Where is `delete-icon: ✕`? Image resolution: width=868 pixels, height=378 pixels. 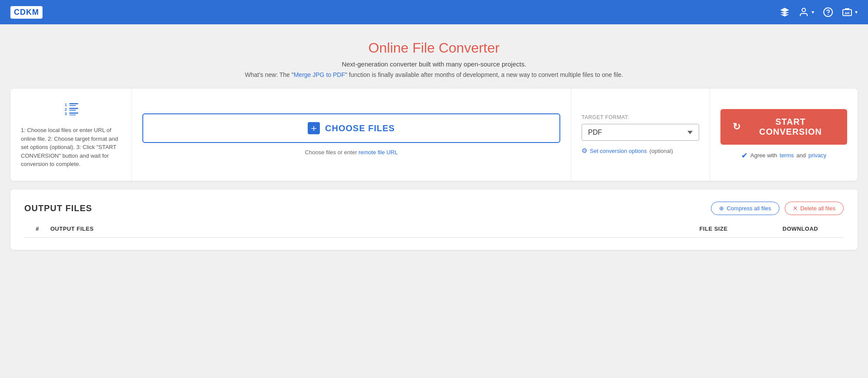 delete-icon: ✕ is located at coordinates (795, 209).